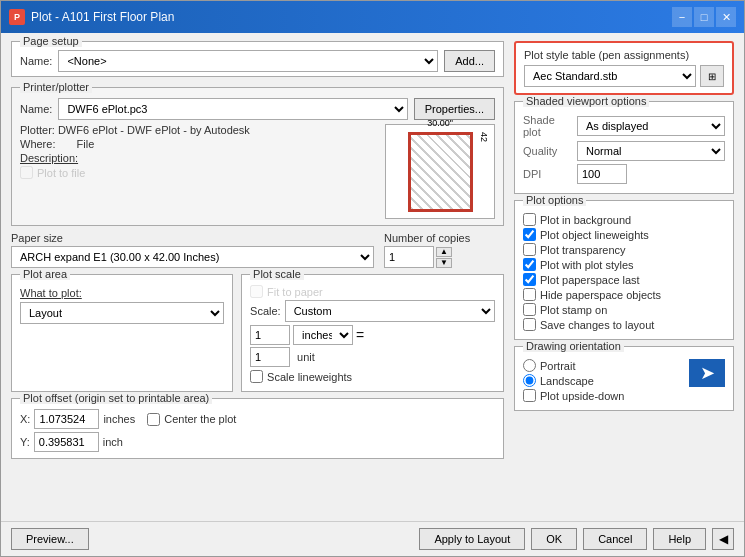  I want to click on paper-size-label: Paper size, so click(192, 238).